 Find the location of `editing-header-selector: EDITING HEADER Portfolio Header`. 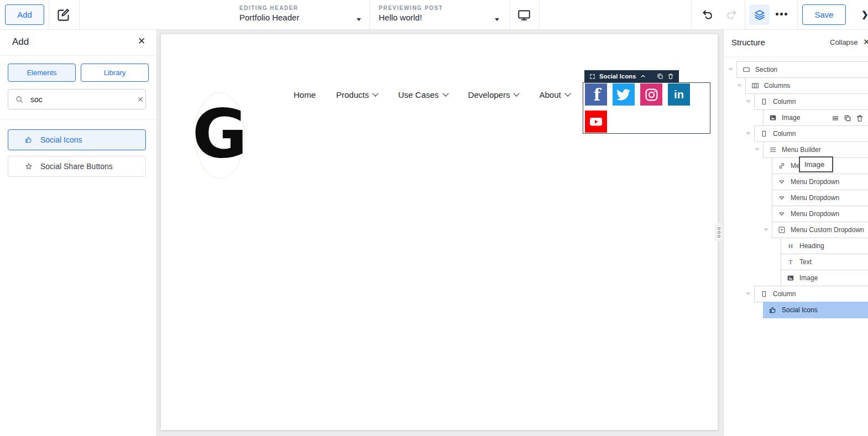

editing-header-selector: EDITING HEADER Portfolio Header is located at coordinates (304, 13).